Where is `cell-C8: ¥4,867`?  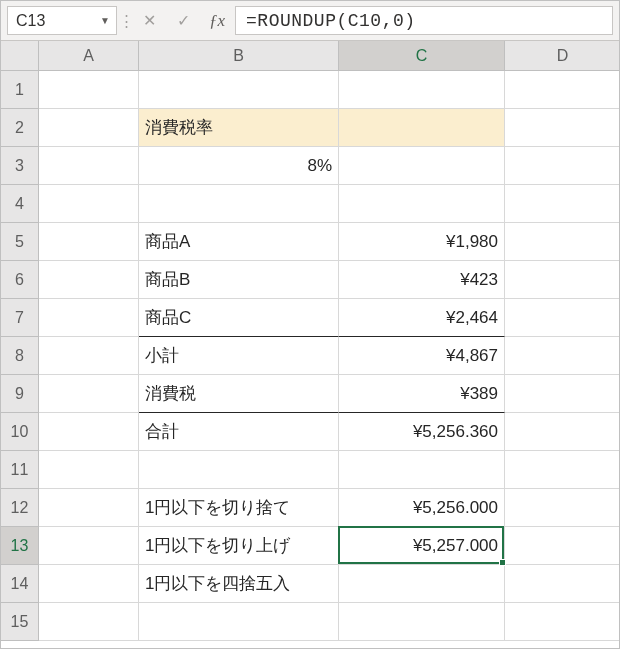 cell-C8: ¥4,867 is located at coordinates (422, 356).